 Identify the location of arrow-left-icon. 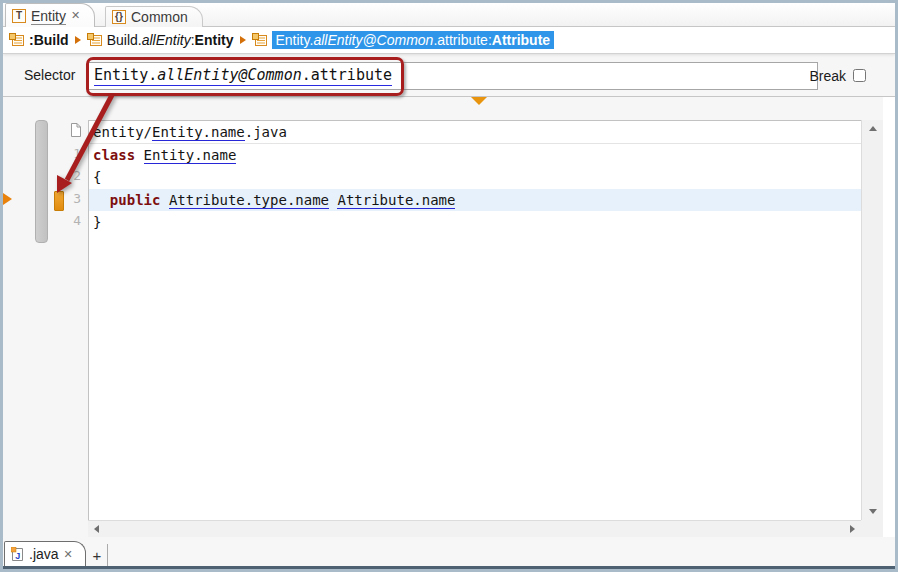
(96, 529).